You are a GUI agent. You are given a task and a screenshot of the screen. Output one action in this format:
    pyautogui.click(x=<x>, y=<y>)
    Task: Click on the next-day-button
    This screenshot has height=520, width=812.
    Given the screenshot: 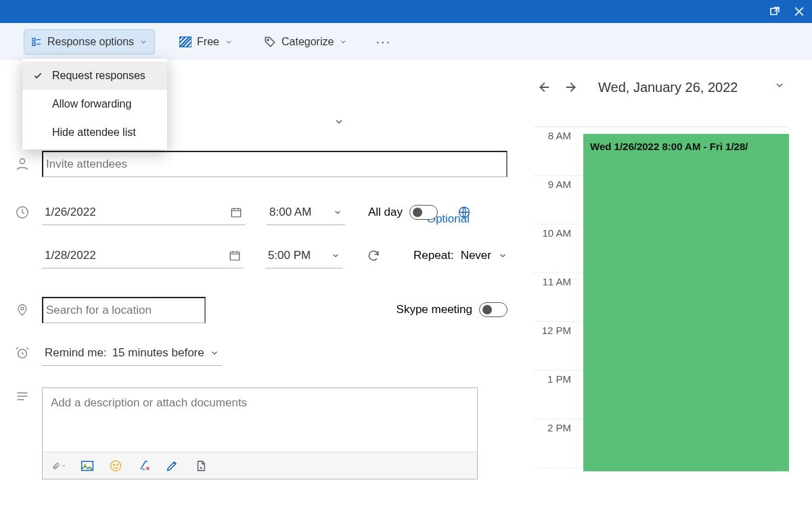 What is the action you would take?
    pyautogui.click(x=572, y=87)
    